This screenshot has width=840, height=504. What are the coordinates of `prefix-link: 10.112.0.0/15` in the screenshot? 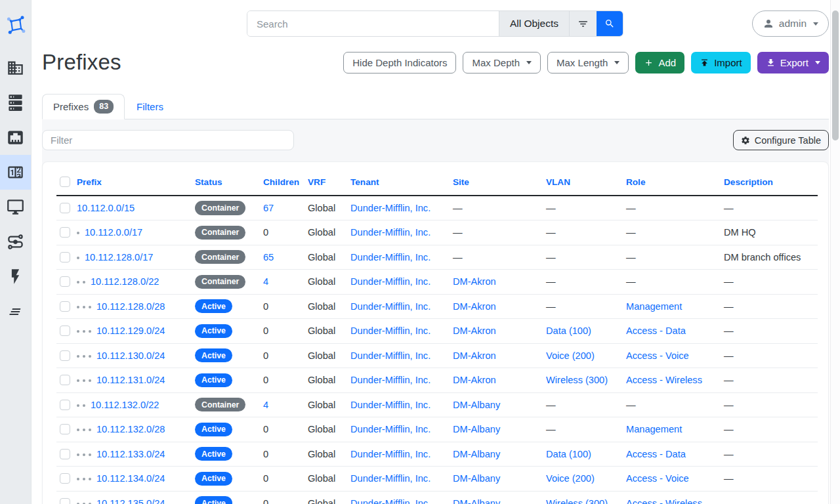 It's located at (106, 208).